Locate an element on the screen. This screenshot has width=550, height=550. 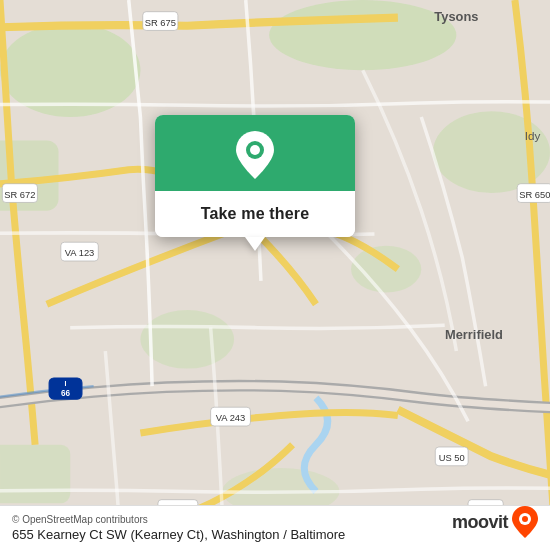
take-me-there-button: Take me there is located at coordinates (255, 214).